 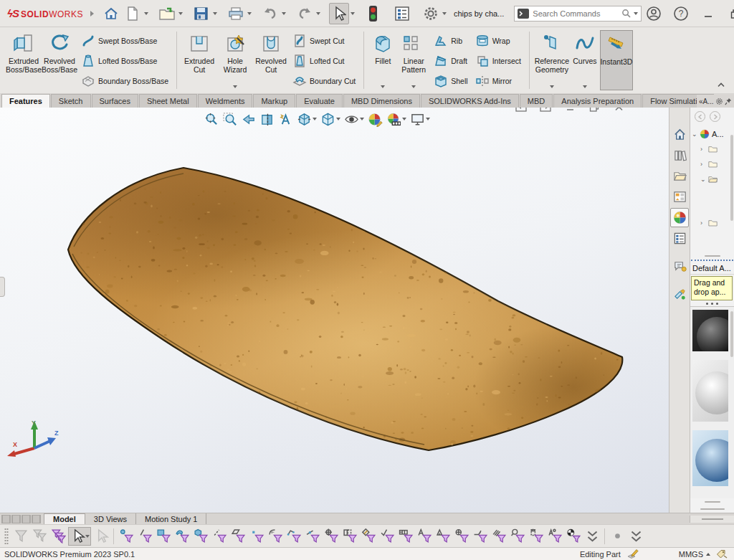 What do you see at coordinates (708, 14) in the screenshot?
I see `minimize-button` at bounding box center [708, 14].